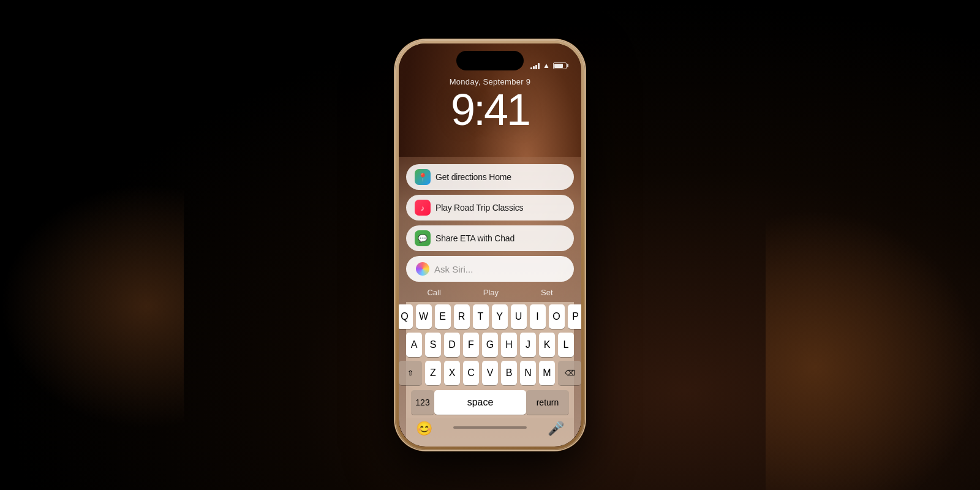 This screenshot has height=490, width=980. I want to click on siri-placeholder: Ask Siri..., so click(499, 270).